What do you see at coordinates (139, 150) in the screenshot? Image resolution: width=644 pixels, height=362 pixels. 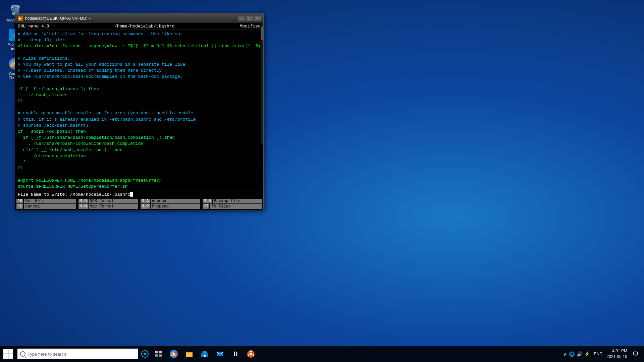 I see `term-line: elif [ -f /etc/bash_completion ]; then` at bounding box center [139, 150].